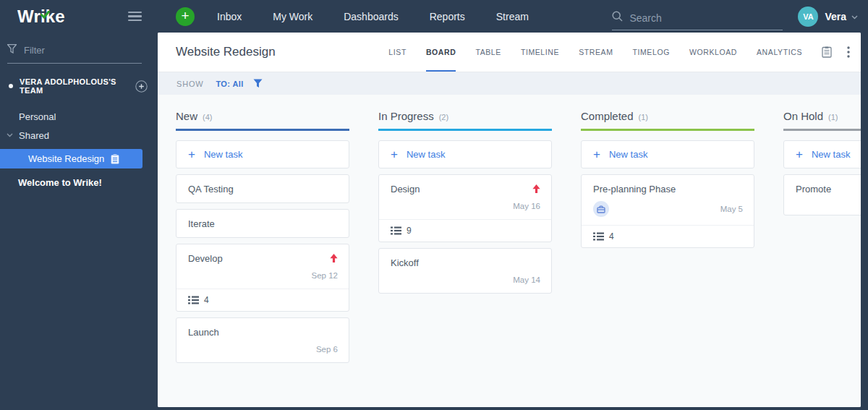  What do you see at coordinates (77, 86) in the screenshot?
I see `team-name: VERA ADOLPHOLOUS'S TEAM` at bounding box center [77, 86].